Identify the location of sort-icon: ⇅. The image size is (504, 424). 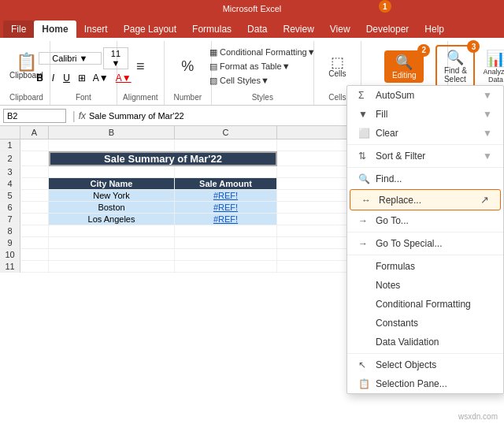
(365, 156).